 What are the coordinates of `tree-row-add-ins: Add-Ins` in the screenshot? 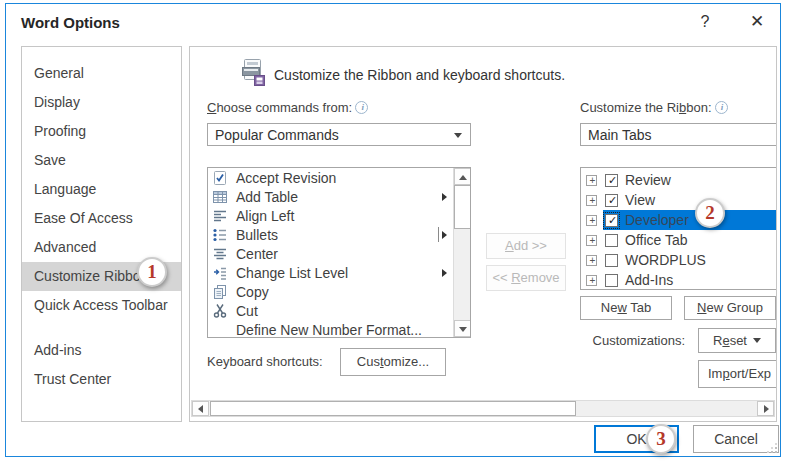 It's located at (678, 280).